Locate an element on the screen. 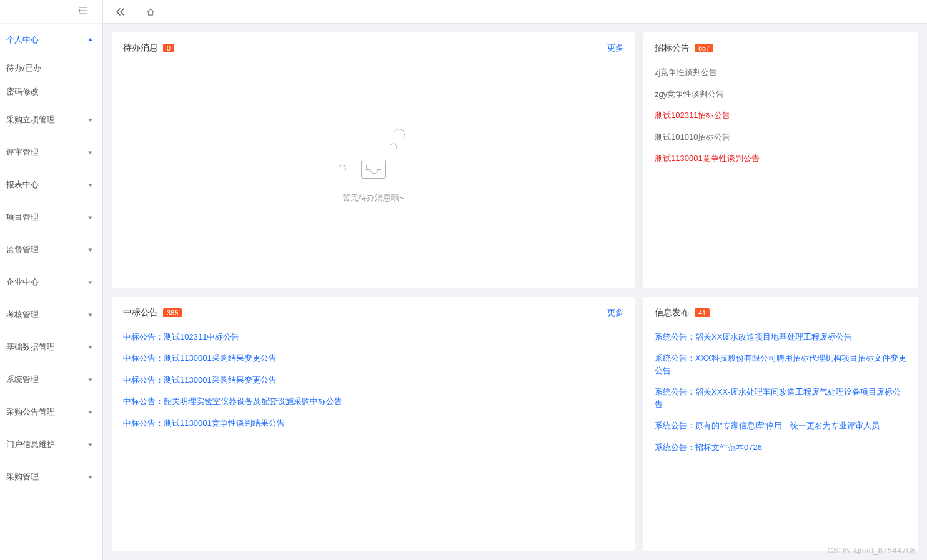 This screenshot has height=560, width=927. menu-item: 监督管理▼ is located at coordinates (51, 250).